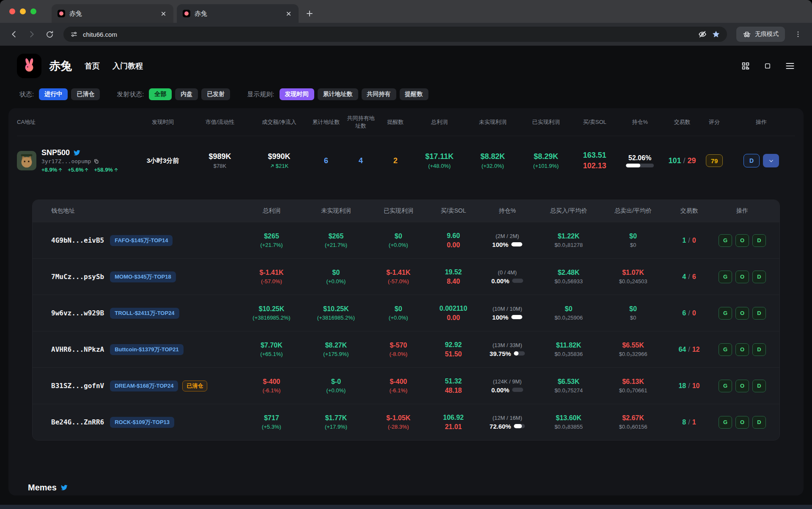  What do you see at coordinates (406, 313) in the screenshot?
I see `wallet-row: 9w6vz...w929B TROLL-$2411万-TOP24 $10.25K…` at bounding box center [406, 313].